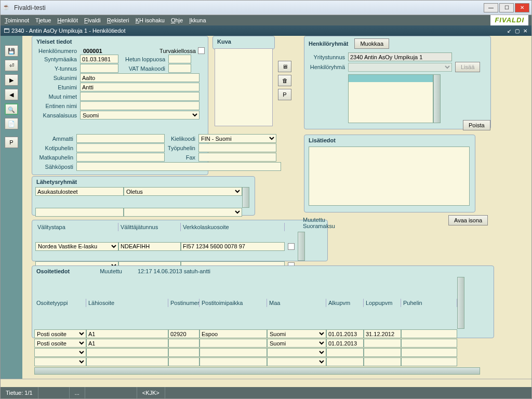  What do you see at coordinates (54, 139) in the screenshot?
I see `ammatti-label: Ammatti` at bounding box center [54, 139].